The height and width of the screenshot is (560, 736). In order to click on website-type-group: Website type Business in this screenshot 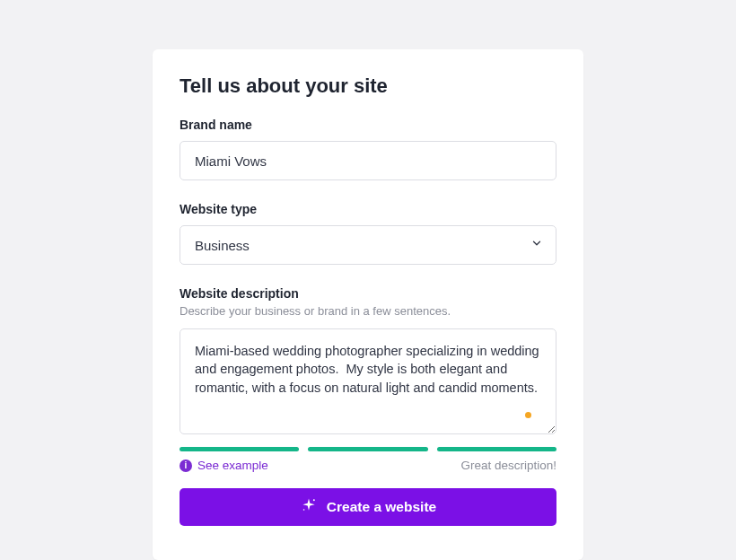, I will do `click(368, 233)`.